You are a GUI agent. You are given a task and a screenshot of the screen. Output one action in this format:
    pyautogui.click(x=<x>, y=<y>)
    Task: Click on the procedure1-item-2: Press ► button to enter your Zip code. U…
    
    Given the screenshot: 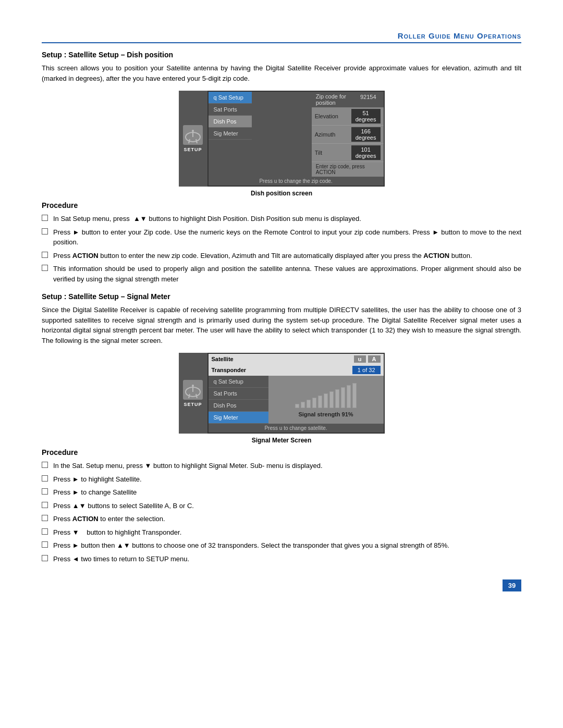 What is the action you would take?
    pyautogui.click(x=282, y=238)
    